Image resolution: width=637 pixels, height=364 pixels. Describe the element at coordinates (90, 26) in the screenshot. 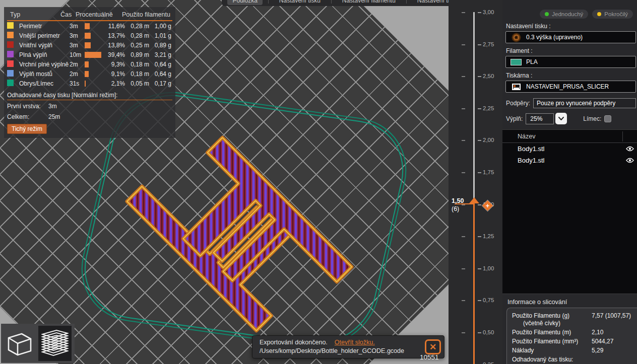

I see `legend-row: Perimetr 3m 11,6% 0,28 m 1,00 g` at that location.